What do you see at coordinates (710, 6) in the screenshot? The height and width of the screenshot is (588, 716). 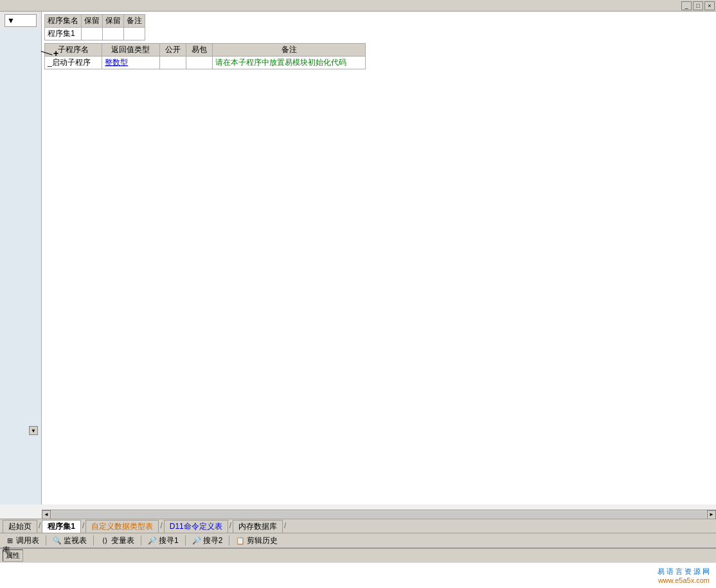 I see `close-button: ×` at bounding box center [710, 6].